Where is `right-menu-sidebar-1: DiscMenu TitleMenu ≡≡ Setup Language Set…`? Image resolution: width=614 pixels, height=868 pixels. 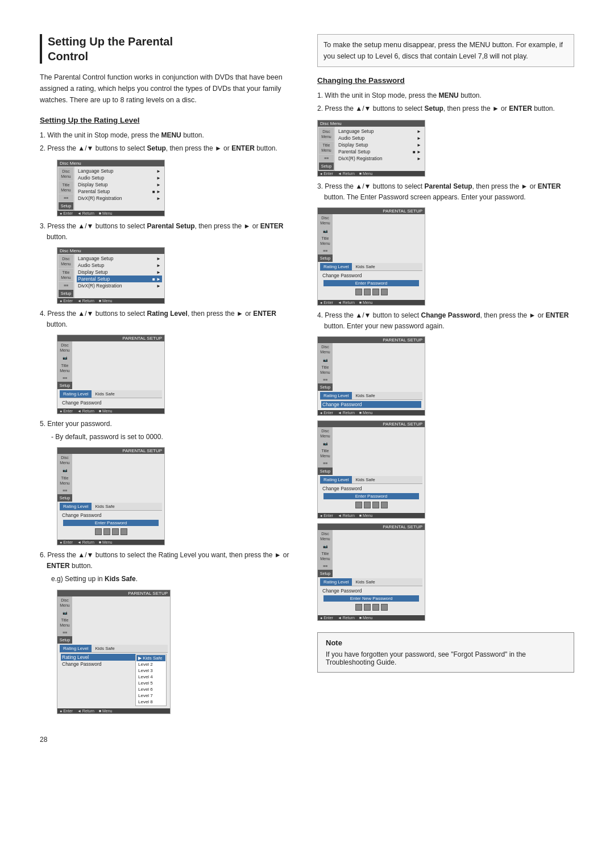 right-menu-sidebar-1: DiscMenu TitleMenu ≡≡ Setup Language Set… is located at coordinates (371, 149).